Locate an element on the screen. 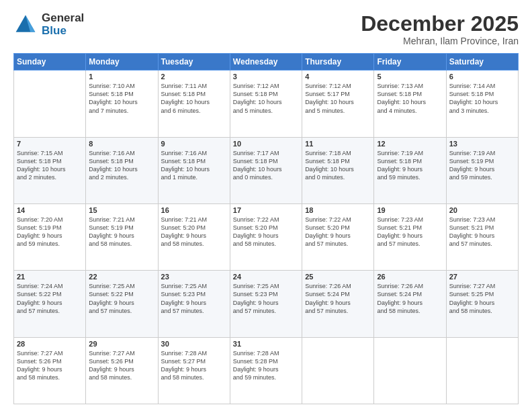 The image size is (532, 411). day-info: Sunrise: 7:26 AM Sunset: 5:24 PM Dayligh… is located at coordinates (338, 298).